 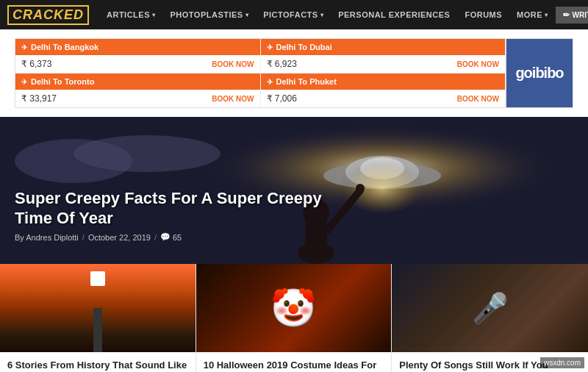 I want to click on main-nav: CRACKED ARTICLES ▾ PHOTOPLASTIES ▾ PICTO…, so click(x=294, y=15).